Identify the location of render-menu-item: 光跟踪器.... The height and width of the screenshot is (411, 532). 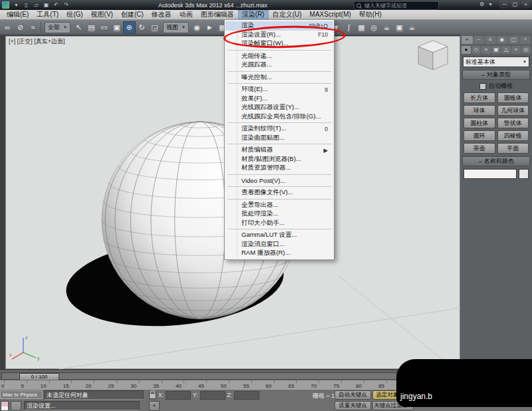
(279, 65).